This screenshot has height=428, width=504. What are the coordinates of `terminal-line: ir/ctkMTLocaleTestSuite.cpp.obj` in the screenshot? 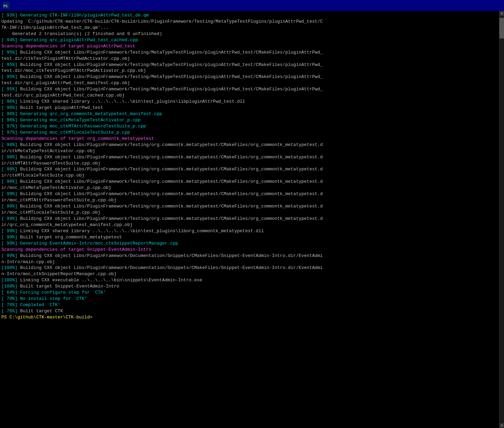 It's located at (249, 176).